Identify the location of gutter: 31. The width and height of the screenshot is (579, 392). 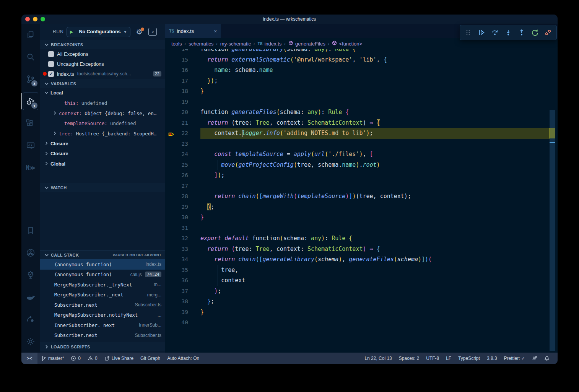
(183, 228).